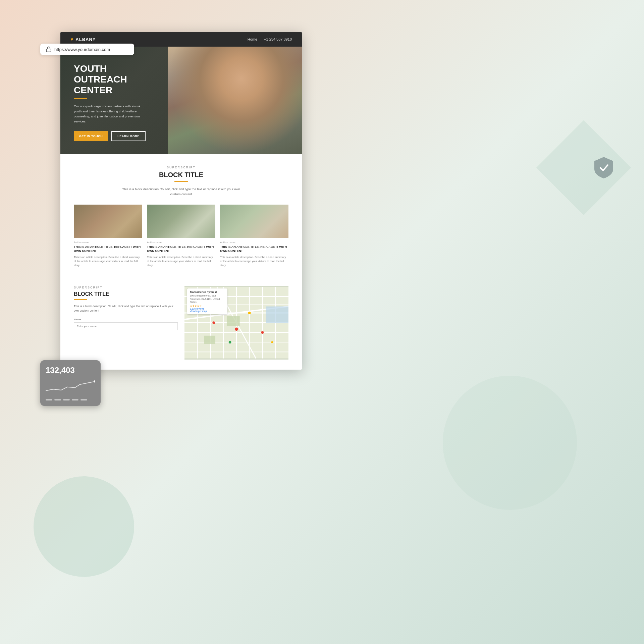 This screenshot has height=644, width=644. What do you see at coordinates (111, 114) in the screenshot?
I see `hero-description: Our non-profit organization partners wit…` at bounding box center [111, 114].